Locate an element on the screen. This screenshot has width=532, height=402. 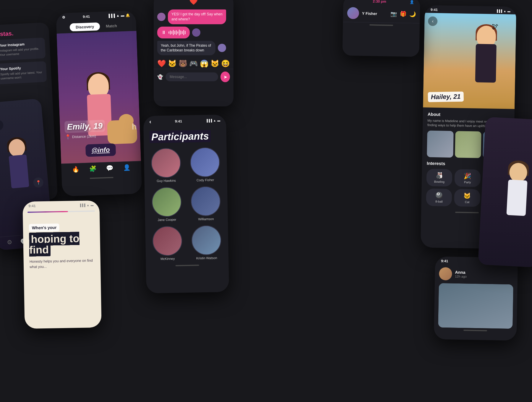
chat-avatar-incoming is located at coordinates (196, 33).